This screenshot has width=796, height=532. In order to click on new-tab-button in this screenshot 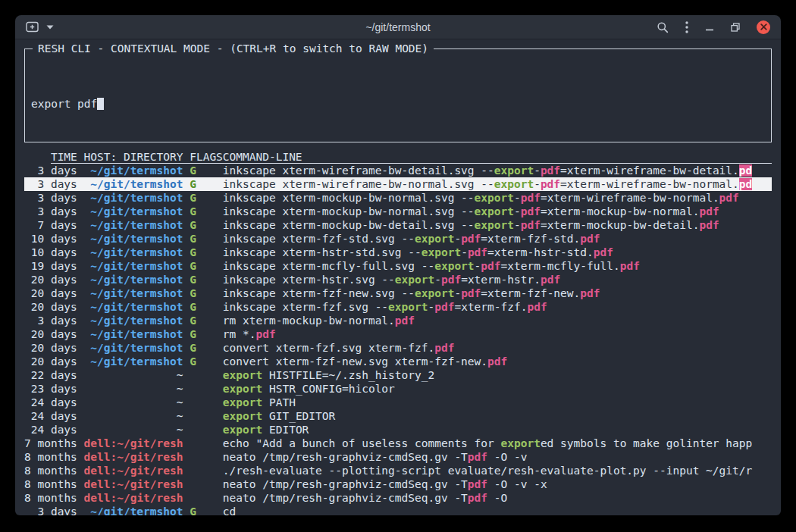, I will do `click(32, 27)`.